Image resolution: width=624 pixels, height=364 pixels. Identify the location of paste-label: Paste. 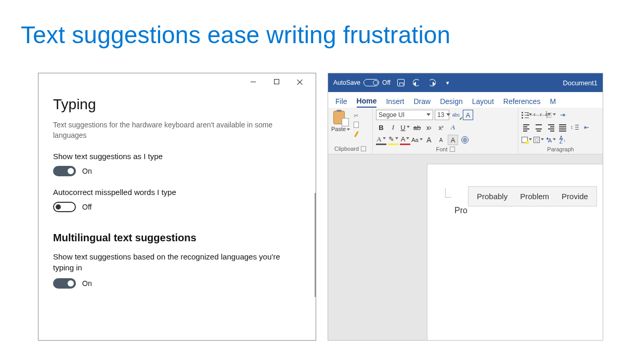
(341, 129).